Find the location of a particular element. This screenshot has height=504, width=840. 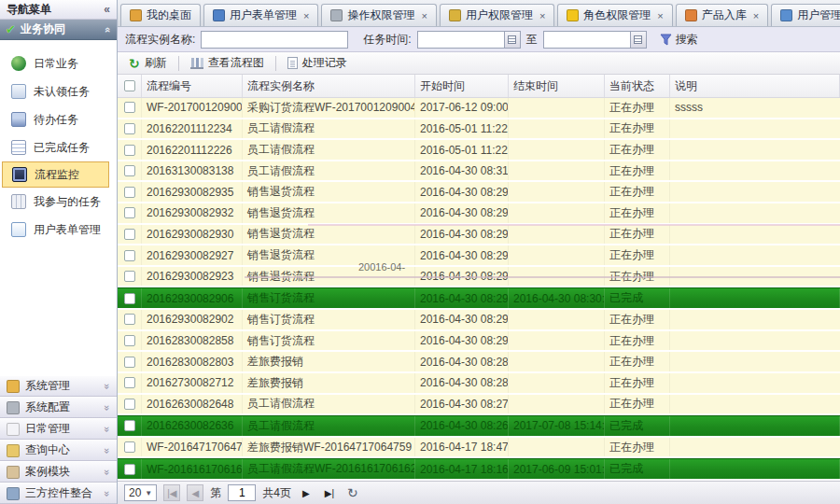

sidebar-item-1: 未认领任务 is located at coordinates (58, 91).